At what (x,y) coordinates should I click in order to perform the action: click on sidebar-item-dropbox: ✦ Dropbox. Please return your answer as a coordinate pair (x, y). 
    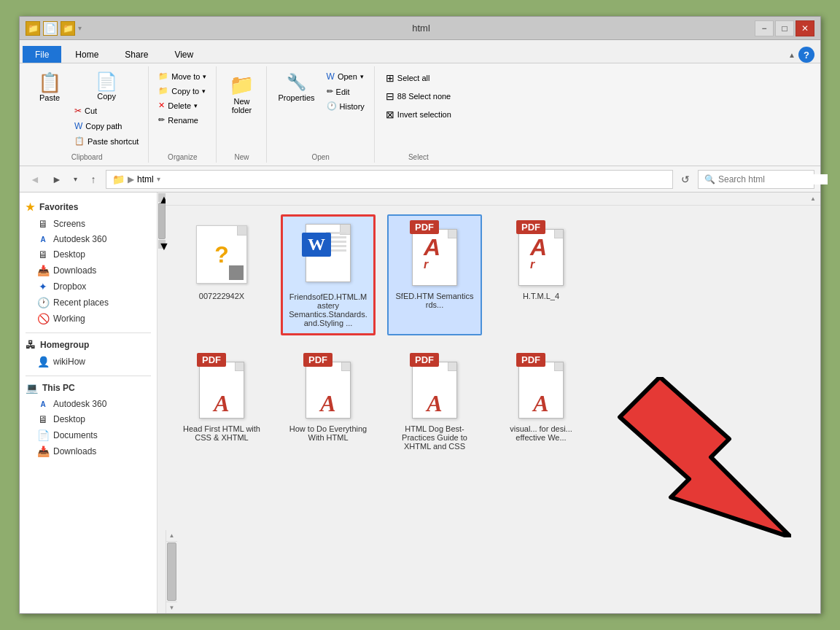
    Looking at the image, I should click on (88, 287).